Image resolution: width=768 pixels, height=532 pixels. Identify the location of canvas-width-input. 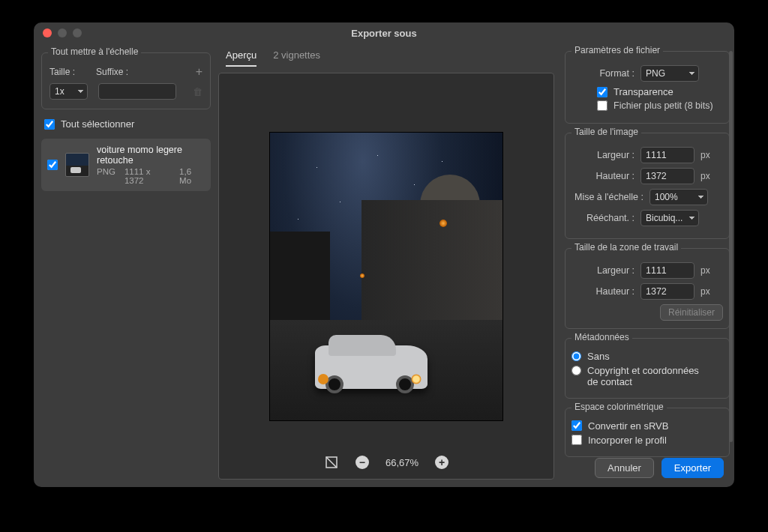
(668, 270).